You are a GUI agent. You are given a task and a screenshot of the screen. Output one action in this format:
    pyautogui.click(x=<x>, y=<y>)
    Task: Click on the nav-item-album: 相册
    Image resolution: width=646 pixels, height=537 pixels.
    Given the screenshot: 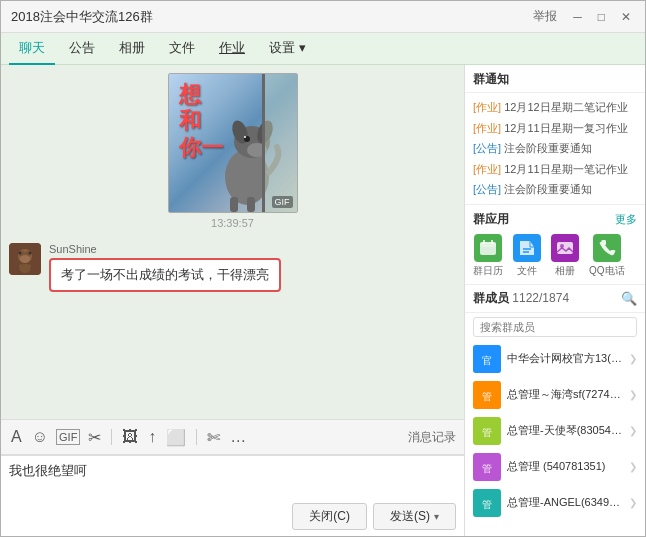 What is the action you would take?
    pyautogui.click(x=132, y=49)
    